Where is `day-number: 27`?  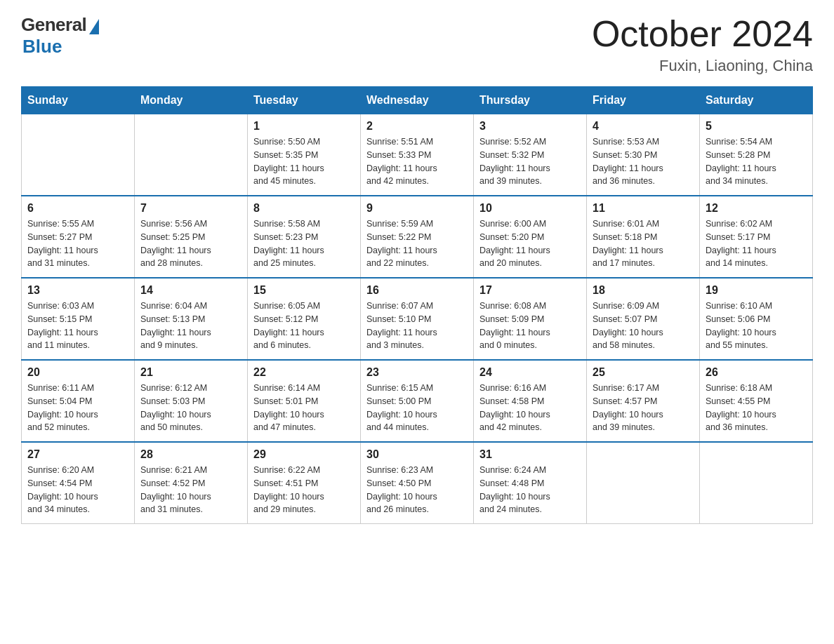 day-number: 27 is located at coordinates (78, 455).